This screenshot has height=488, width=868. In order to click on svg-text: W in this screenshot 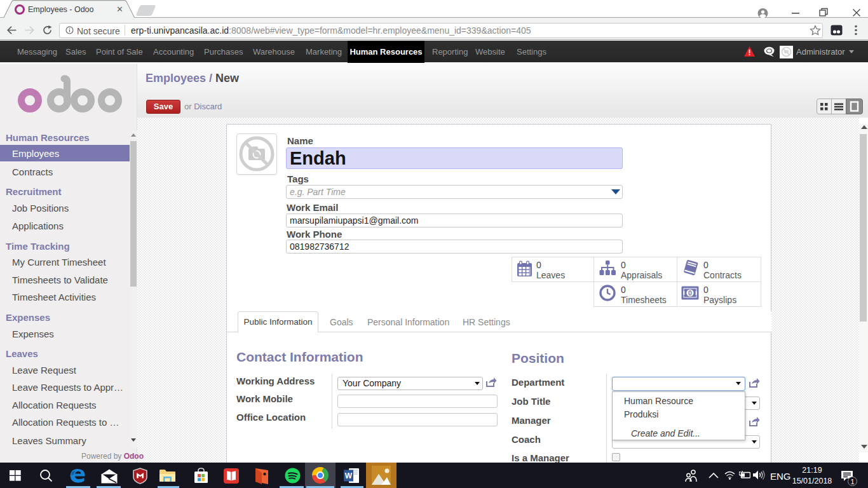, I will do `click(349, 476)`.